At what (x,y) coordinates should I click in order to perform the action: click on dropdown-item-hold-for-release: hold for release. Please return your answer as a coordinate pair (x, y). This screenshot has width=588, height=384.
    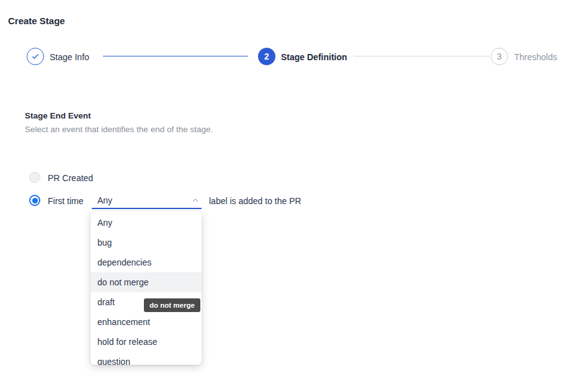
    Looking at the image, I should click on (146, 342).